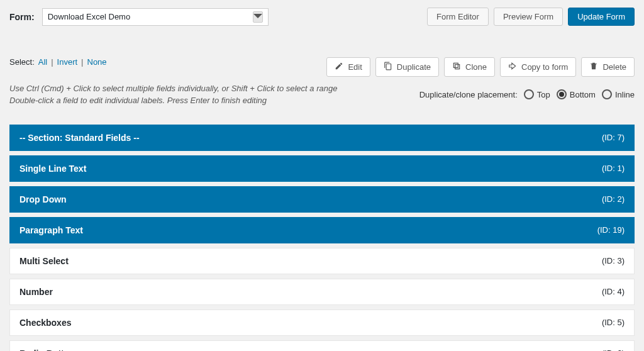  What do you see at coordinates (43, 62) in the screenshot?
I see `select-all-link: All` at bounding box center [43, 62].